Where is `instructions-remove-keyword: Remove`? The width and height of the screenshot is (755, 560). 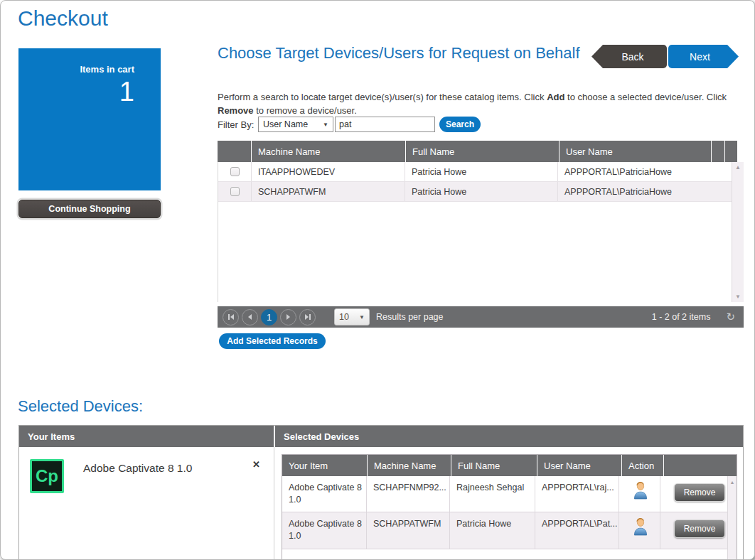 instructions-remove-keyword: Remove is located at coordinates (236, 111).